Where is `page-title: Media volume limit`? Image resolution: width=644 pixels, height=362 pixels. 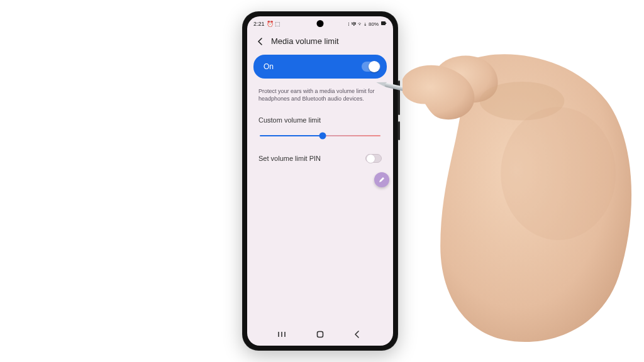 page-title: Media volume limit is located at coordinates (305, 41).